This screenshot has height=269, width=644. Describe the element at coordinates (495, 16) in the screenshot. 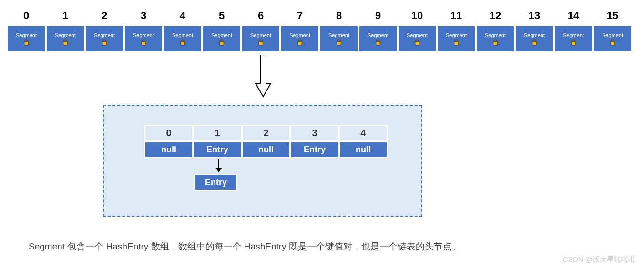

I see `segment-index: 12` at that location.